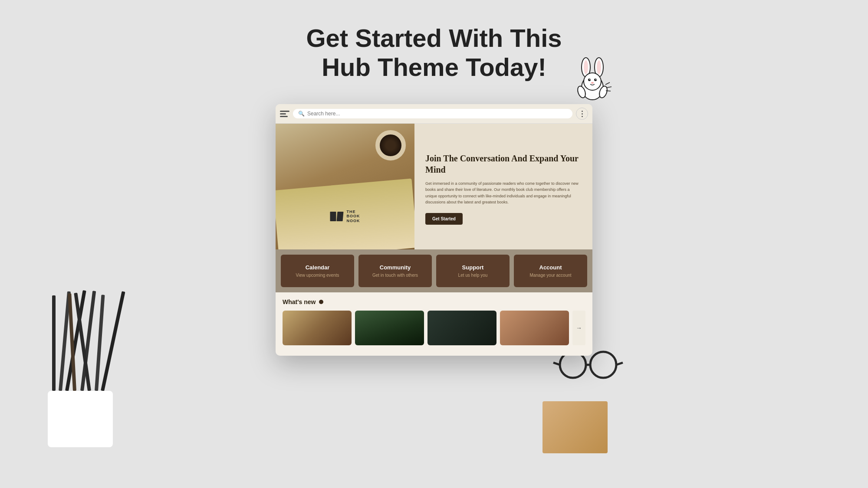 This screenshot has width=868, height=488. I want to click on hero-content: Join The Conversation And Expand Your Mi…, so click(503, 187).